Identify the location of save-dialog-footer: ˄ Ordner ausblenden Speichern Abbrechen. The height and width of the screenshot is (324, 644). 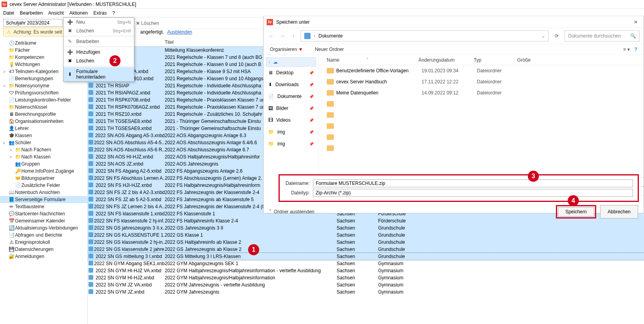
(454, 212).